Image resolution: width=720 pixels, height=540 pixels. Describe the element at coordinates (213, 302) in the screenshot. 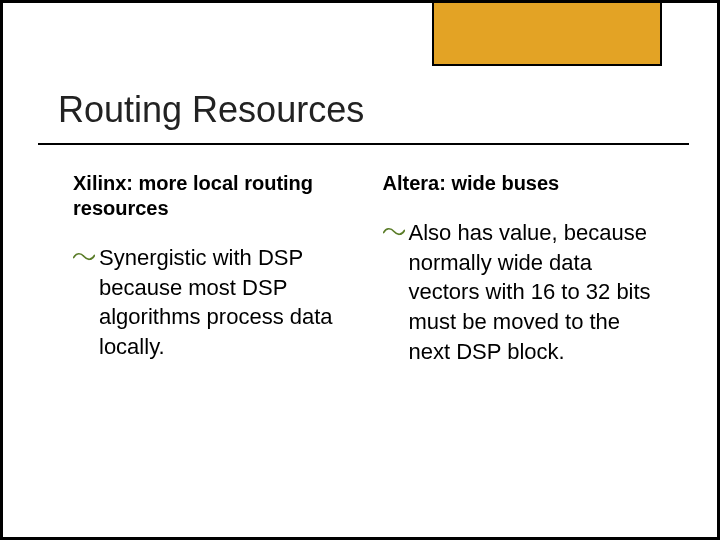

I see `left-bullet: Synergistic with DSP because most DSP al…` at that location.